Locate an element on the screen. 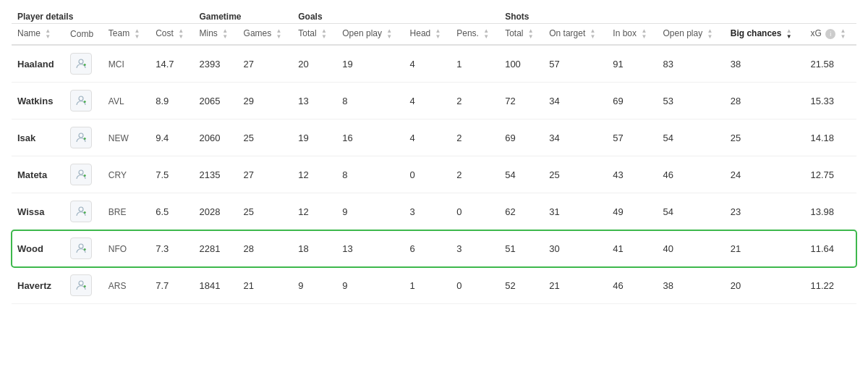  cell-team: BRE is located at coordinates (126, 211).